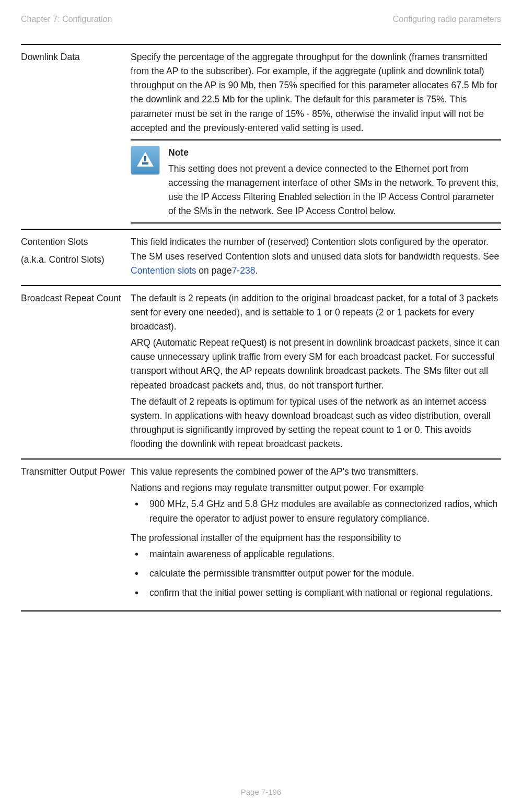  What do you see at coordinates (261, 19) in the screenshot?
I see `page-header: Chapter 7: Configuration Configuring rad…` at bounding box center [261, 19].